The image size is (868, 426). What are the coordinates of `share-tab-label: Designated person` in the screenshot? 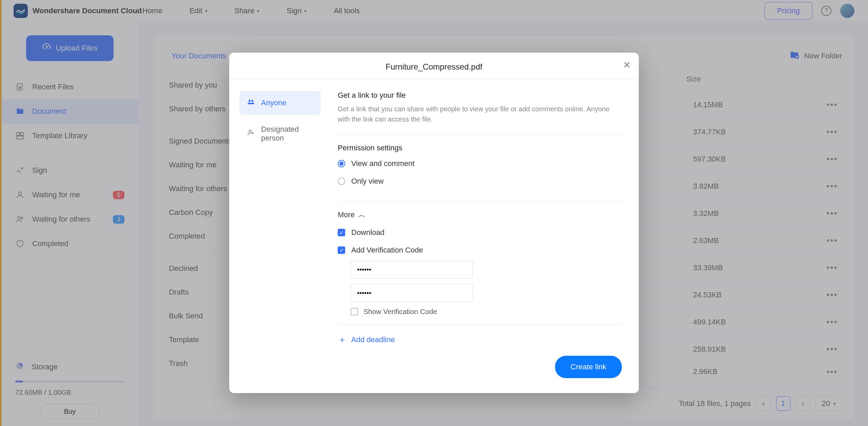 It's located at (287, 134).